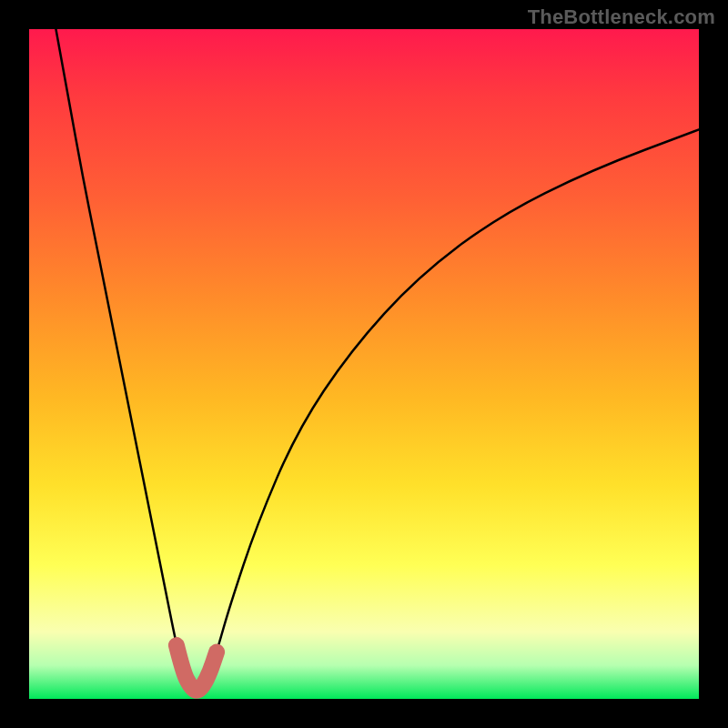 The height and width of the screenshot is (728, 728). Describe the element at coordinates (197, 668) in the screenshot. I see `marker-group` at that location.